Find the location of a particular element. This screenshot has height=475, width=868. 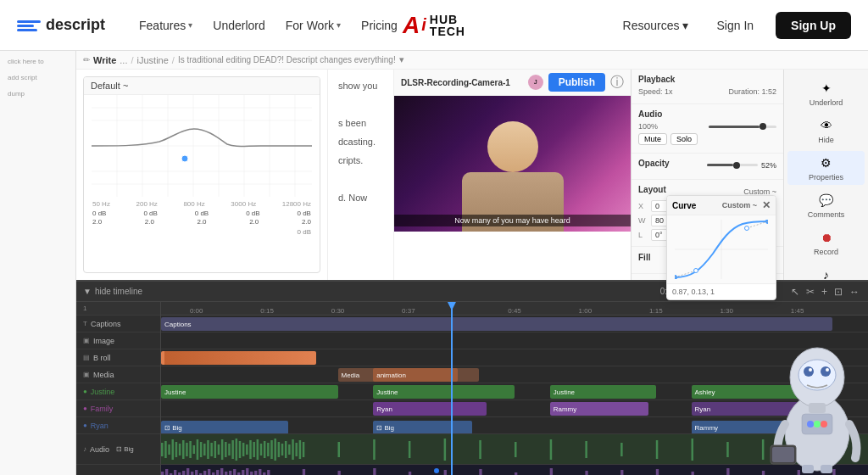

w-label: W is located at coordinates (643, 221).